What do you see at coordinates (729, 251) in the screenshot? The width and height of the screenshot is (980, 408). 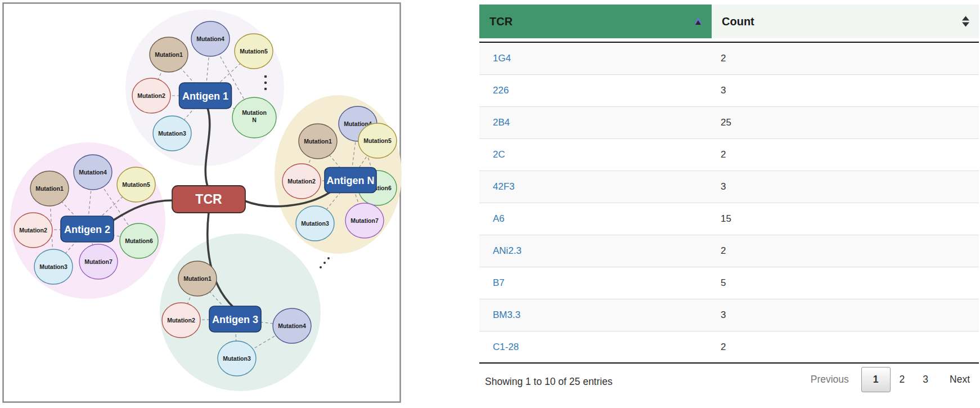 I see `table-row: ANi2.32` at bounding box center [729, 251].